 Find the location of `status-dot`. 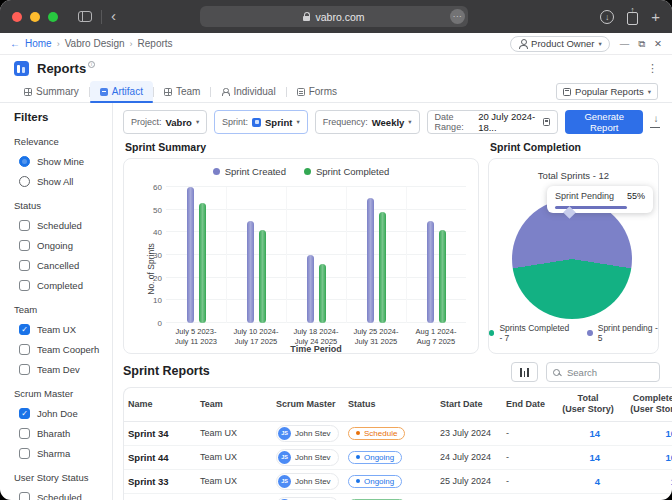

status-dot is located at coordinates (358, 481).